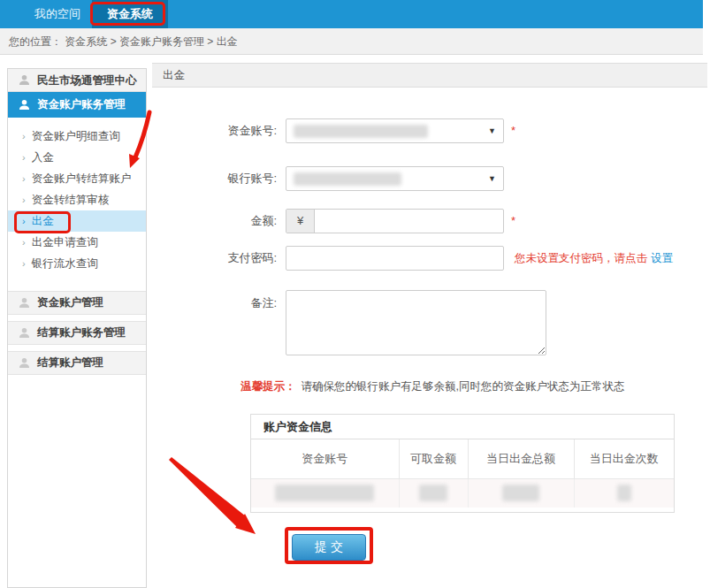  I want to click on account-info-panel: 账户资金信息 资金账号 可取金额 当日出金总额 当日出金次数, so click(462, 463).